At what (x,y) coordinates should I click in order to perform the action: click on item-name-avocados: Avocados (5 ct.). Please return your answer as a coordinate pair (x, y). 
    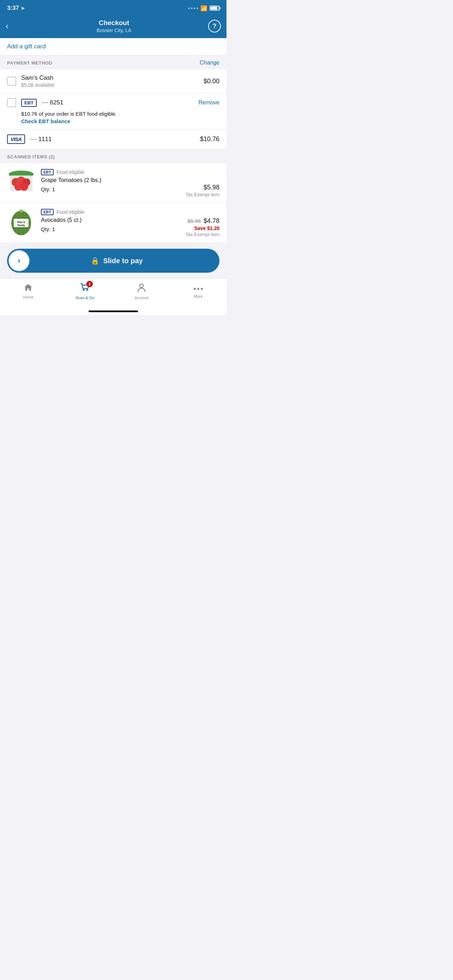
    Looking at the image, I should click on (110, 220).